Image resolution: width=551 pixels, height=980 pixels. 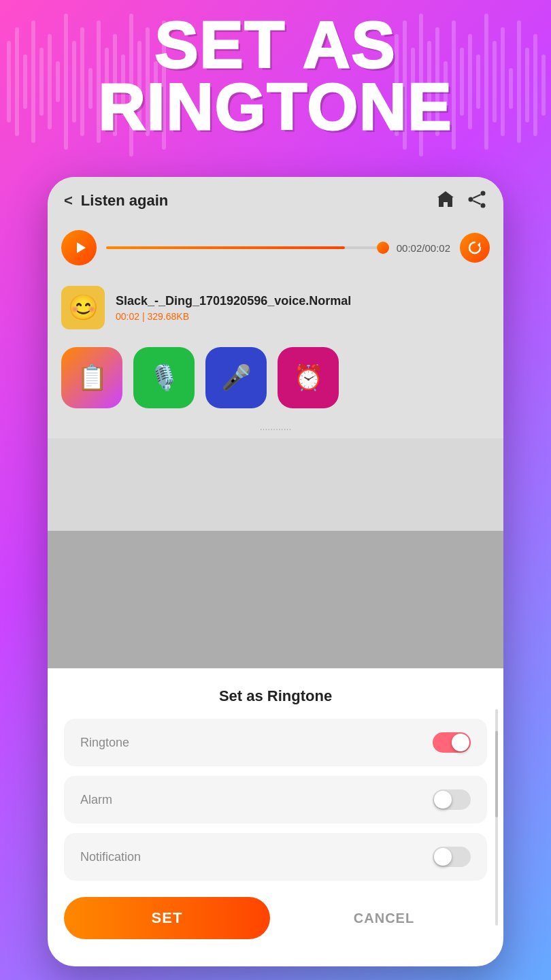 I want to click on alarm-toggle-row: Alarm, so click(x=276, y=800).